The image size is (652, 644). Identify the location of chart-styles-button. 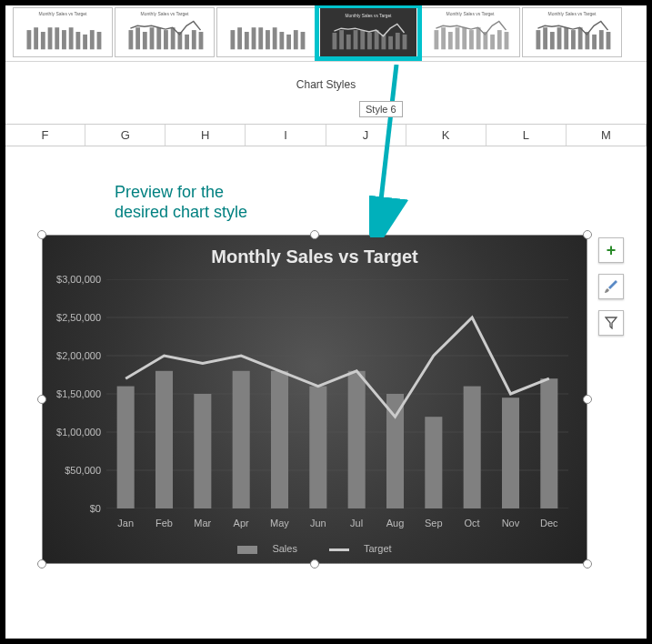
(611, 287).